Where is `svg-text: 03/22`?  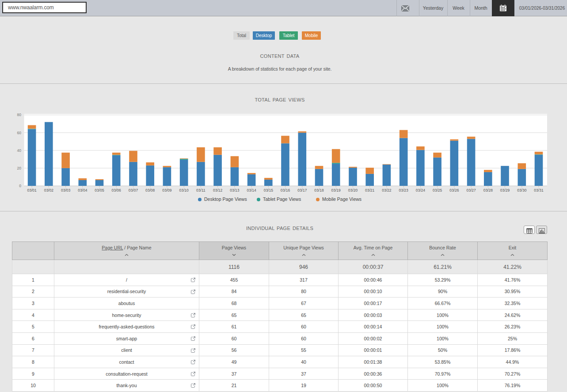 svg-text: 03/22 is located at coordinates (387, 190).